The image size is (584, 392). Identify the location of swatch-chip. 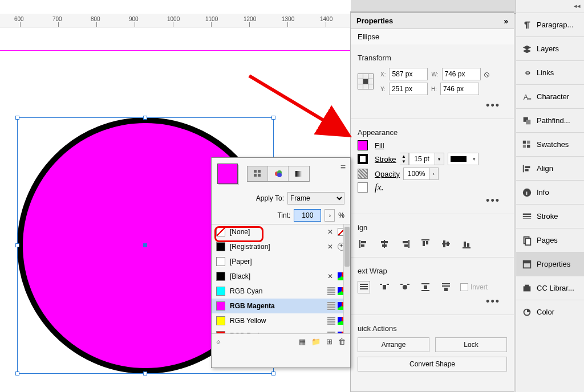
(221, 332).